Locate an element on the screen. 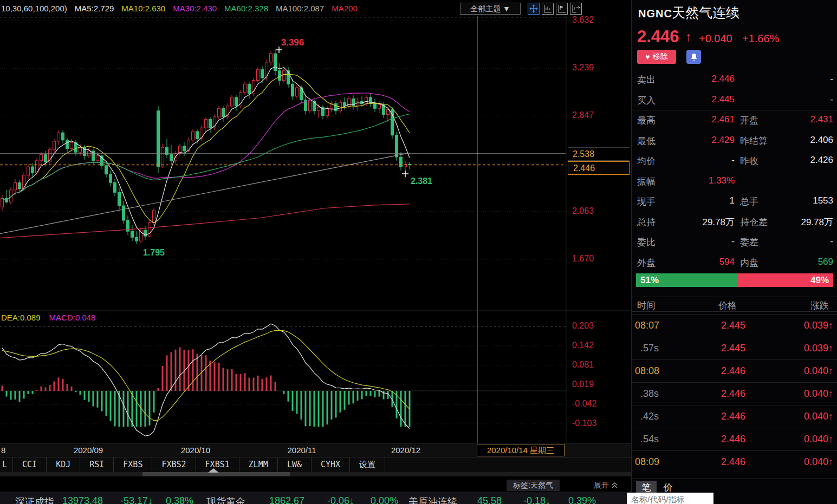 The height and width of the screenshot is (504, 837). x-axis-label: 2020/09 is located at coordinates (88, 450).